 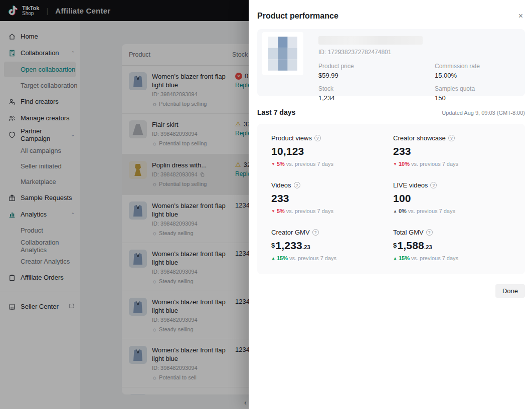 I want to click on updated-timestamp: Updated Aug 9, 09:03 (GMT-8:00), so click(x=483, y=113).